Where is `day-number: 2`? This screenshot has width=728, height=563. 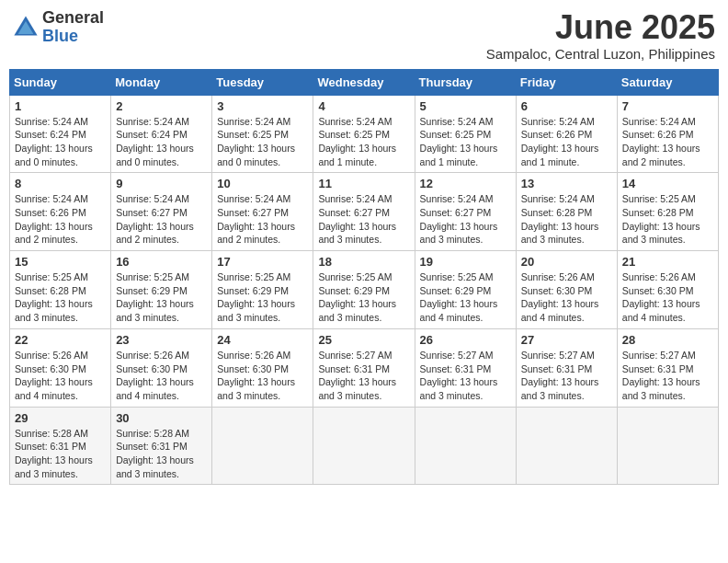
day-number: 2 is located at coordinates (162, 107).